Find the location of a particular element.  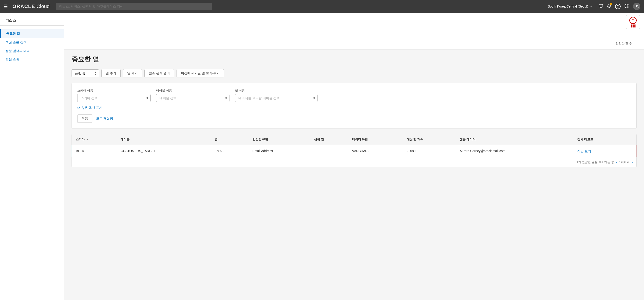

manage-references-button: 참조 관계 관리 is located at coordinates (160, 73).